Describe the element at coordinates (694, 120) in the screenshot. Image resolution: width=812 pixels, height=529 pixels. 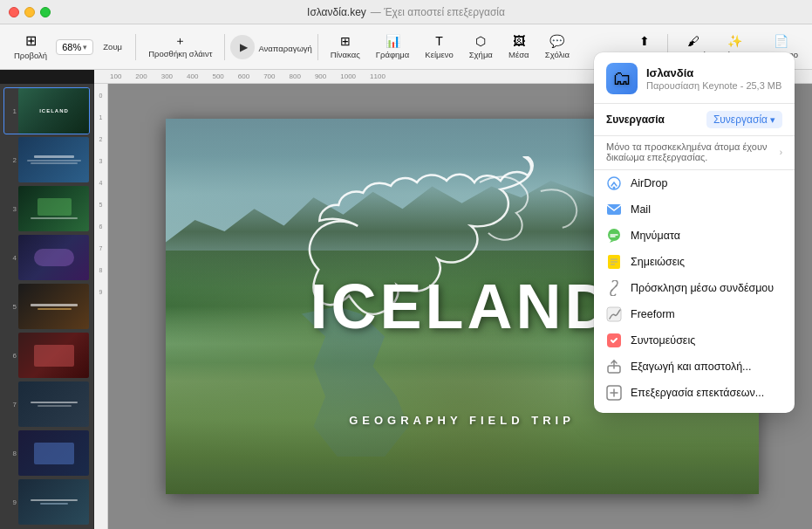
I see `popover-cooperation-section: Συνεργασία Συνεργασία ▾` at that location.